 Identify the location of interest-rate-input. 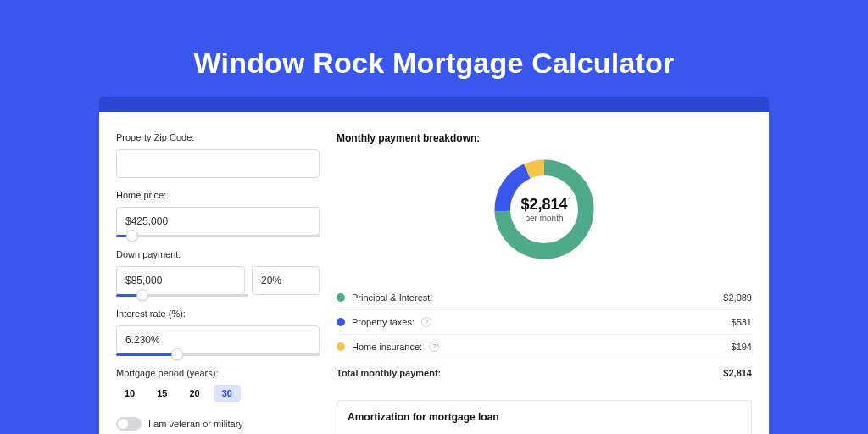
(218, 340).